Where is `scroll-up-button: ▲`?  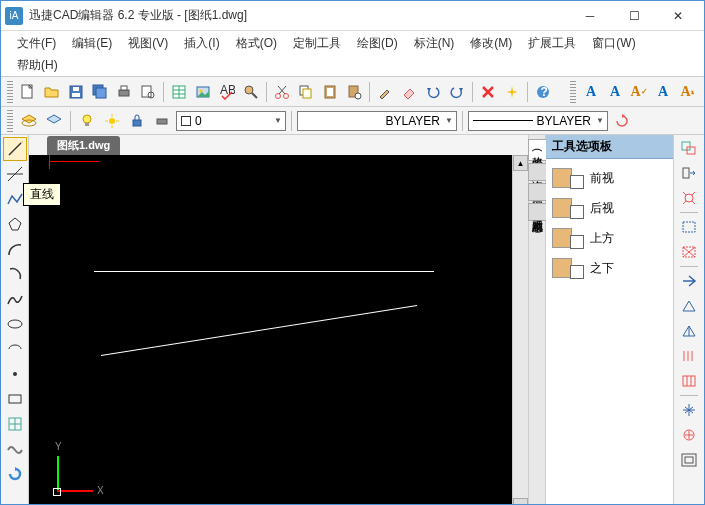 scroll-up-button: ▲ is located at coordinates (520, 163).